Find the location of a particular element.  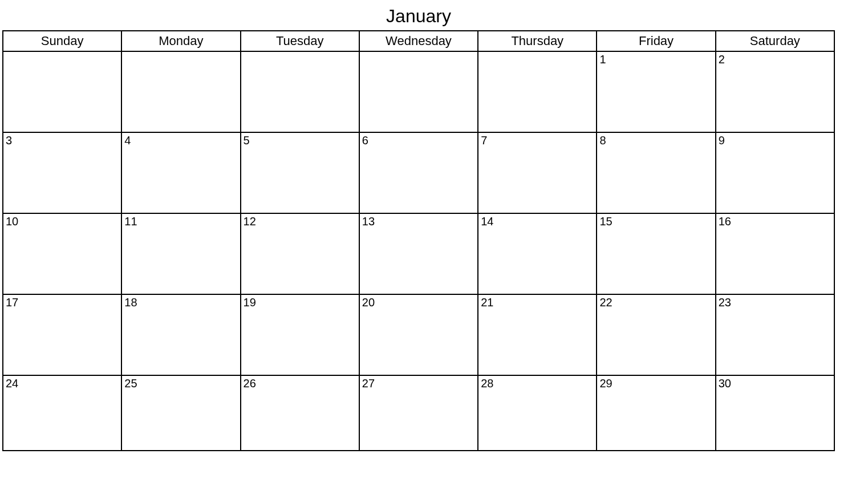

calendar-day-cell: 7 is located at coordinates (537, 173).